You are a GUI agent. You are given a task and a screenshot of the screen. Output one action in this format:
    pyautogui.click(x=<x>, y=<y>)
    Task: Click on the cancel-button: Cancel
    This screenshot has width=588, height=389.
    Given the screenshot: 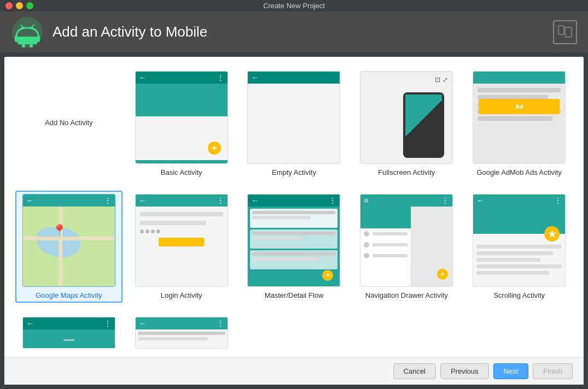 What is the action you would take?
    pyautogui.click(x=415, y=372)
    